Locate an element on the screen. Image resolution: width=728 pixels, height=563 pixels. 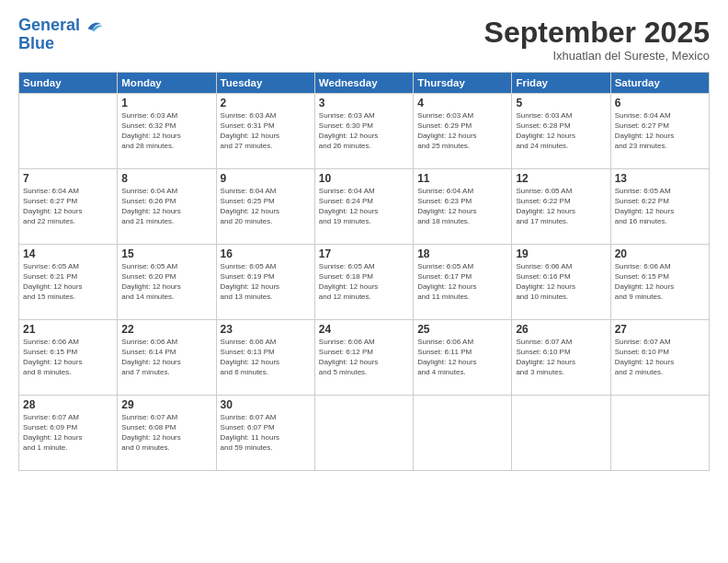
day-number: 19 is located at coordinates (561, 254).